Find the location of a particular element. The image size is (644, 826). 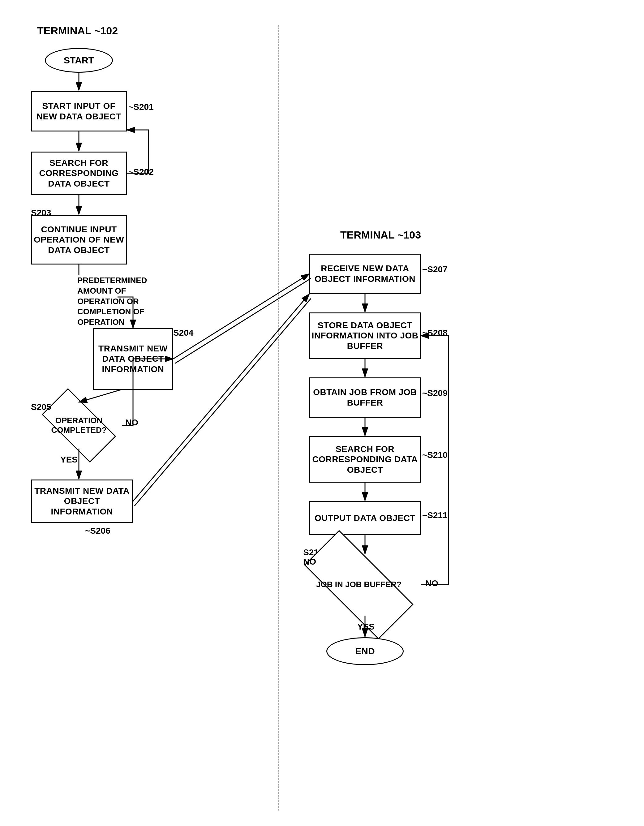

s201-ref: ~S201 is located at coordinates (141, 107).